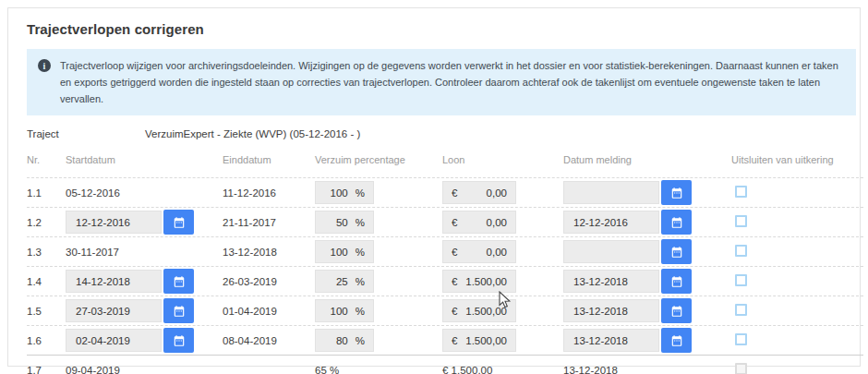 This screenshot has width=868, height=374. I want to click on table-row: 1.5 01-04-2019 % €, so click(445, 310).